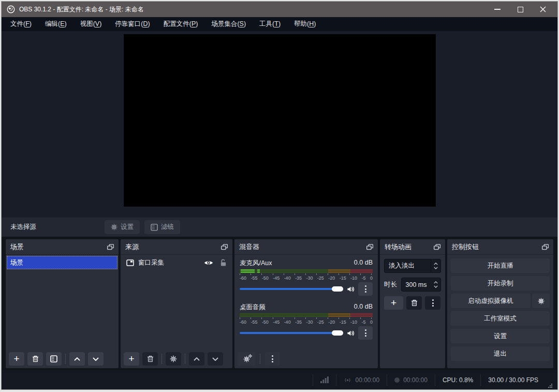  What do you see at coordinates (21, 24) in the screenshot?
I see `menu-item: 文件(F)` at bounding box center [21, 24].